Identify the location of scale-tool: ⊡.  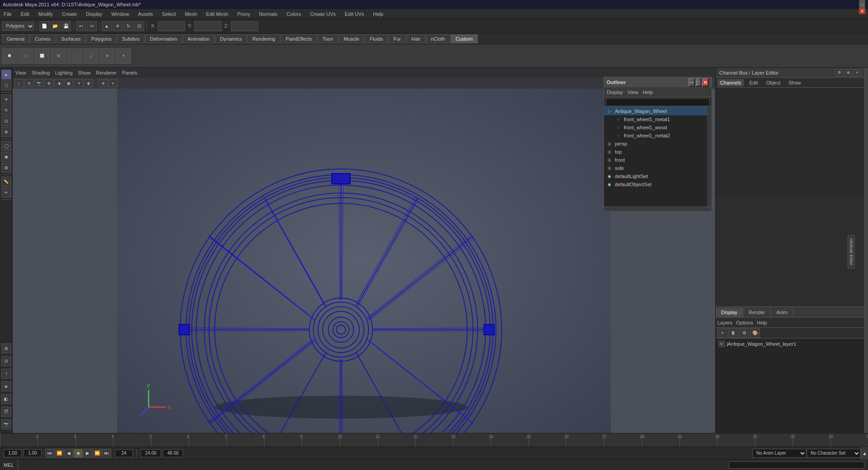
(6, 121).